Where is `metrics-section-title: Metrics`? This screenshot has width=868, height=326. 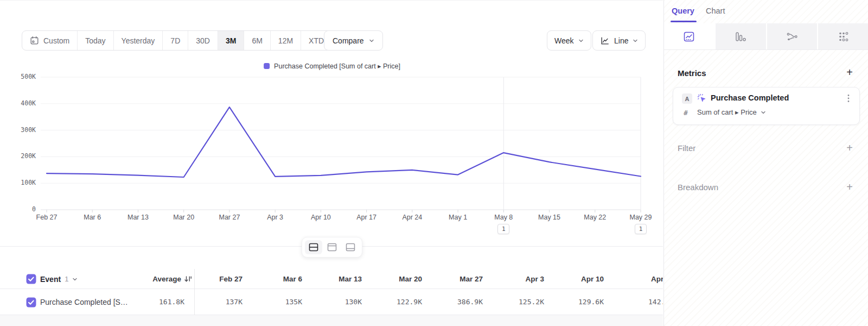 metrics-section-title: Metrics is located at coordinates (692, 73).